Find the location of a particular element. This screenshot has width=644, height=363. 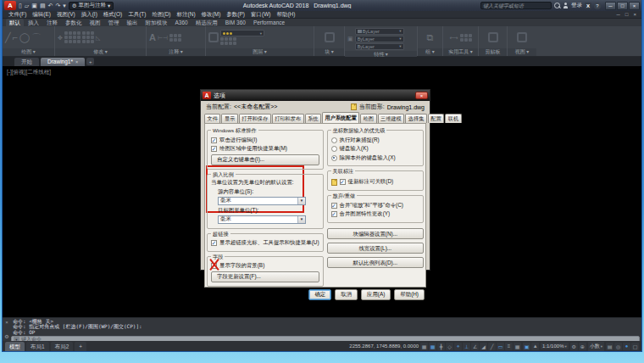

combine-zoom-pan-checkbox is located at coordinates (334, 205).